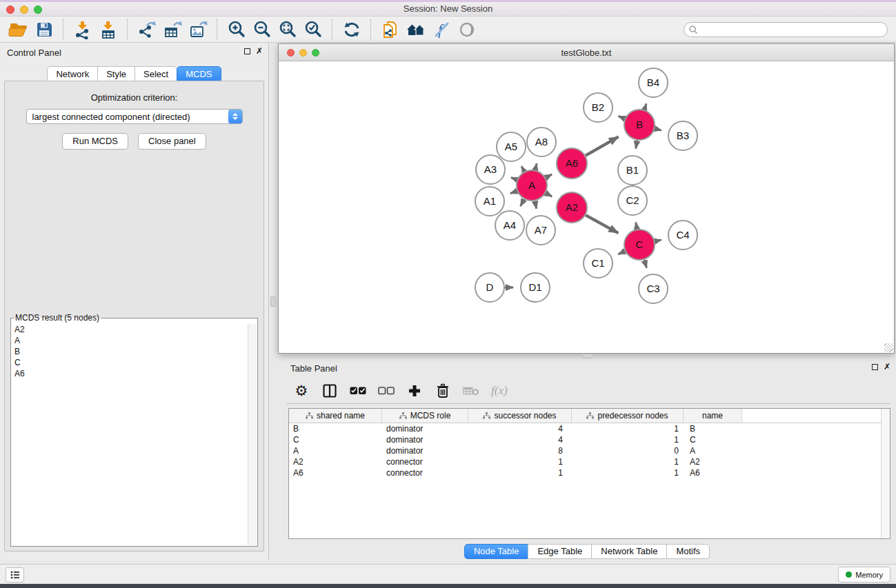 The height and width of the screenshot is (588, 896). What do you see at coordinates (633, 170) in the screenshot?
I see `graph-node-B1: B1` at bounding box center [633, 170].